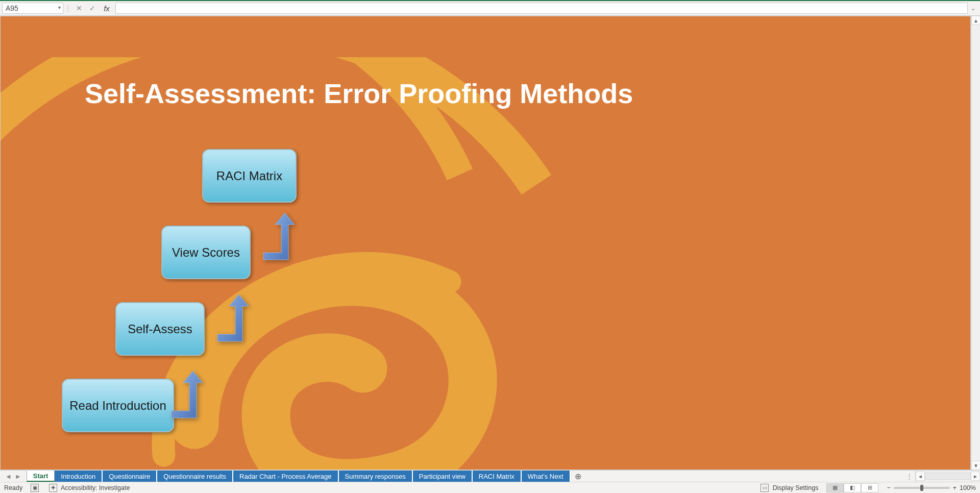 Image resolution: width=980 pixels, height=493 pixels. Describe the element at coordinates (8, 477) in the screenshot. I see `tab-nav-prev-button: ◄` at that location.